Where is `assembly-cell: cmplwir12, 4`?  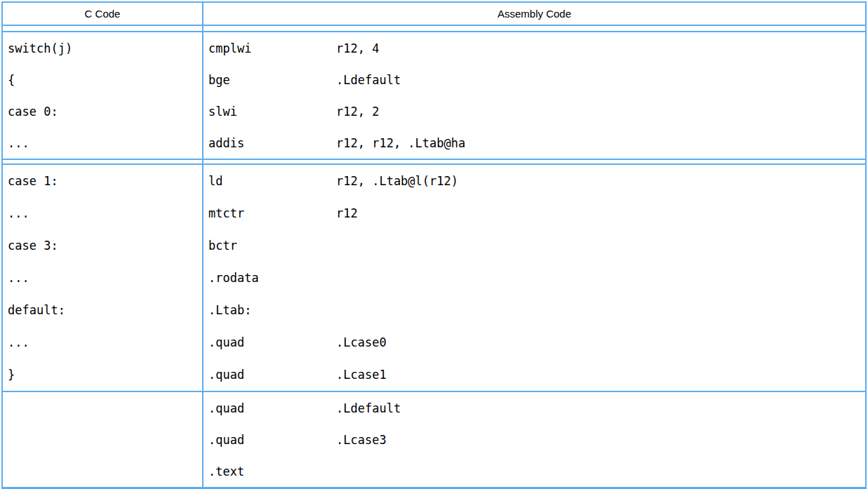
assembly-cell: cmplwir12, 4 is located at coordinates (535, 48).